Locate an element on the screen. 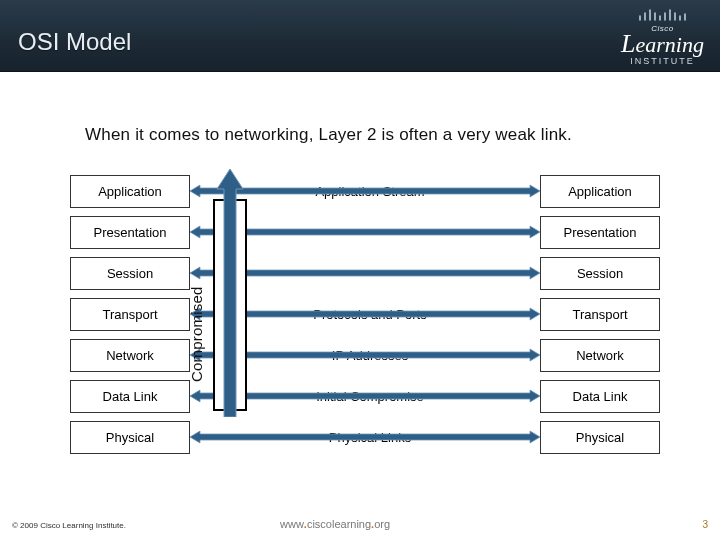 This screenshot has width=720, height=540. footer: © 2009 Cisco Learning Institute. www.cis… is located at coordinates (360, 528).